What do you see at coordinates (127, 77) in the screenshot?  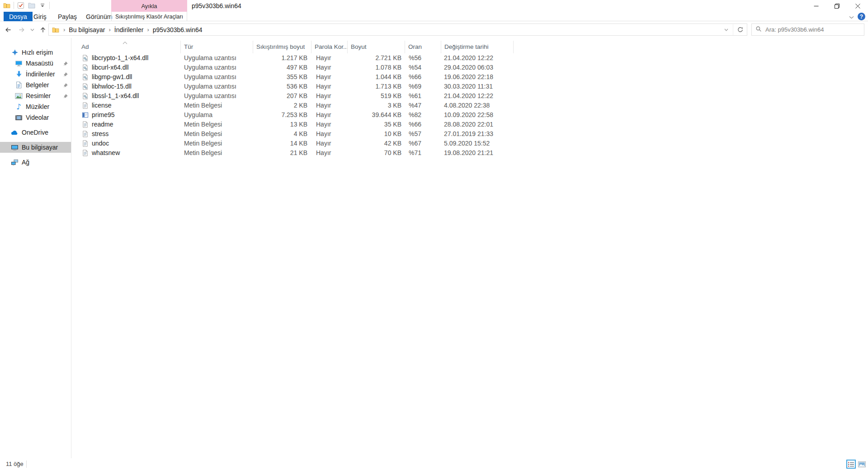 I see `file-name-cell: libgmp-gw1.dll` at bounding box center [127, 77].